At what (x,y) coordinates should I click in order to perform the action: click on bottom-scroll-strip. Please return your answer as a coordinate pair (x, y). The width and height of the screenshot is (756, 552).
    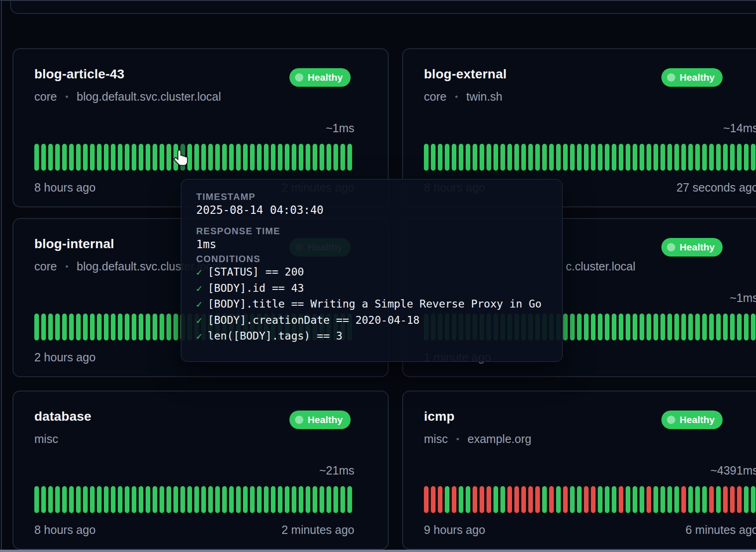
    Looking at the image, I should click on (378, 551).